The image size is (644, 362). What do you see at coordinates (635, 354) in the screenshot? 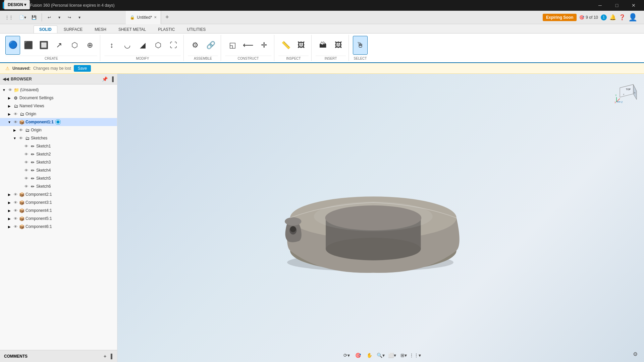
I see `viewport-settings-button: ⚙` at bounding box center [635, 354].